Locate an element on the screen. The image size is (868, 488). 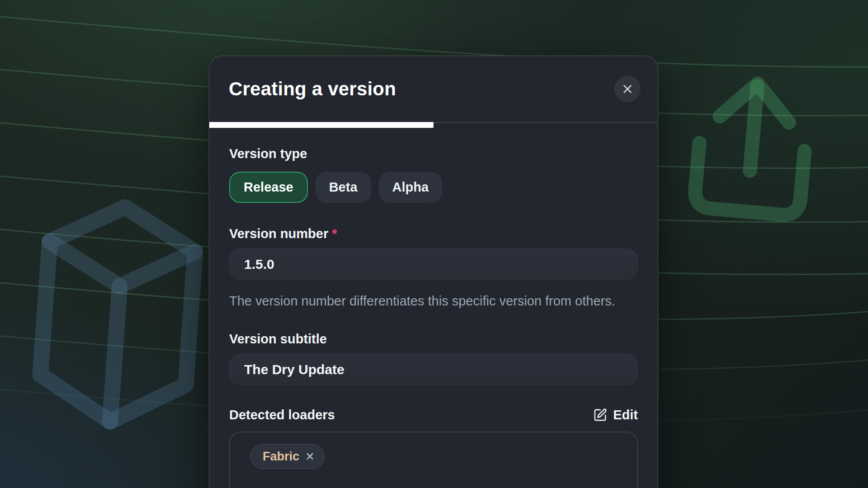
edit-pencil-square-icon is located at coordinates (600, 415).